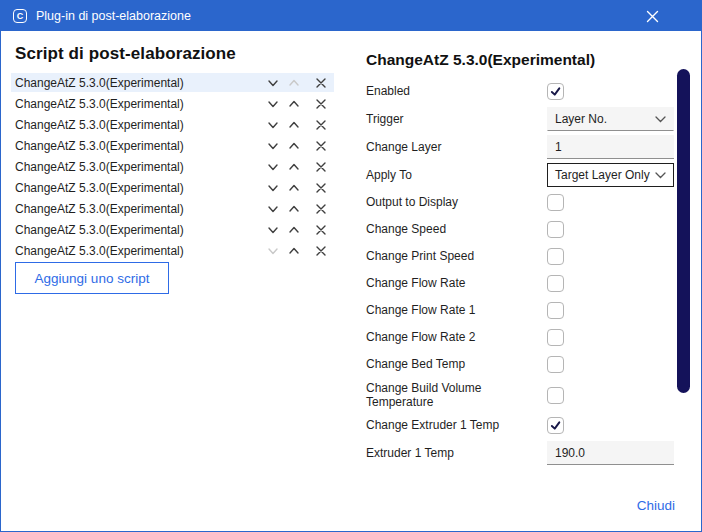  What do you see at coordinates (456, 283) in the screenshot?
I see `setting-label: Change Flow Rate` at bounding box center [456, 283].